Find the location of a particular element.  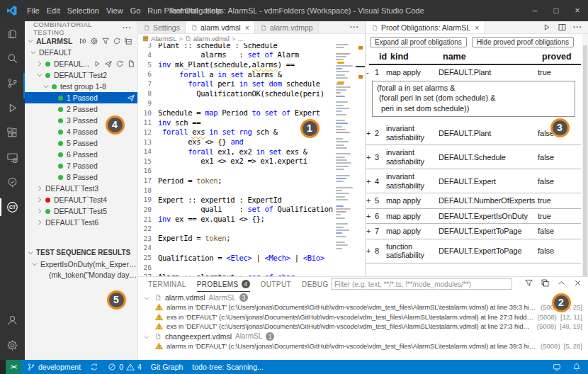

code-line: 20 quali : set of Qualification is located at coordinates (237, 210).